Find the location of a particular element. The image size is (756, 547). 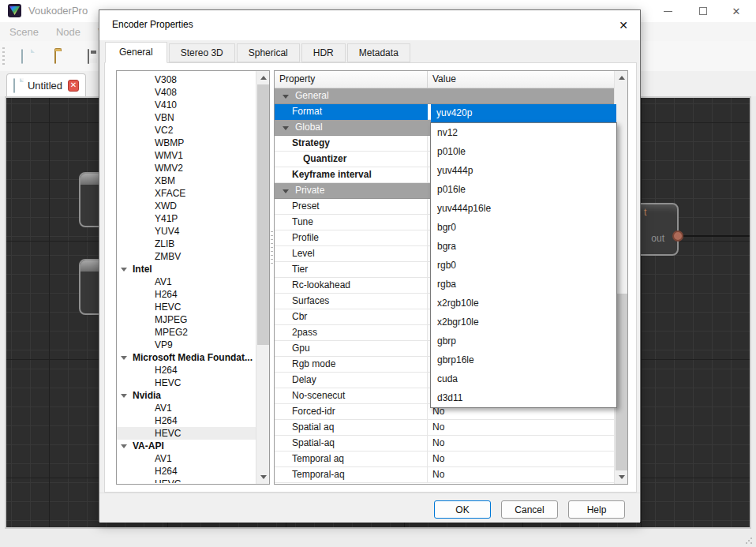

node-output-port is located at coordinates (678, 236).